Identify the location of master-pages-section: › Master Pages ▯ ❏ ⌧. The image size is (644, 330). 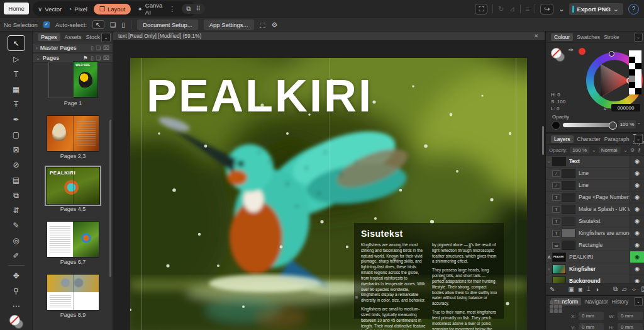
(73, 48).